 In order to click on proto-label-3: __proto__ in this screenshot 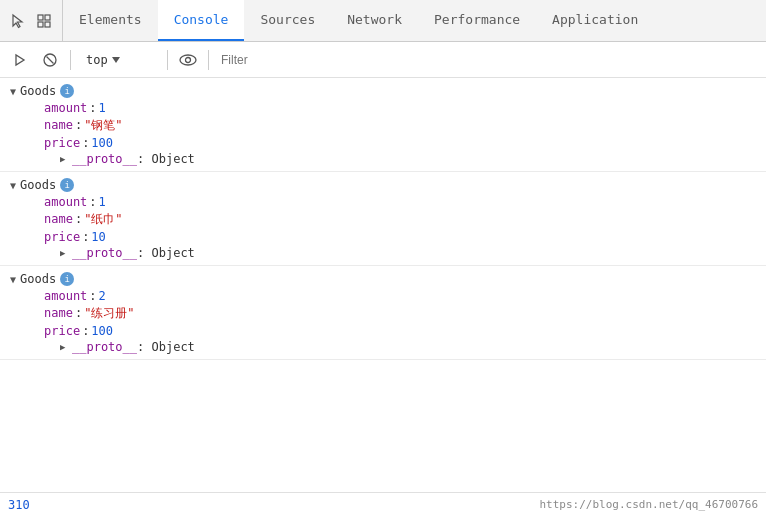, I will do `click(104, 347)`.